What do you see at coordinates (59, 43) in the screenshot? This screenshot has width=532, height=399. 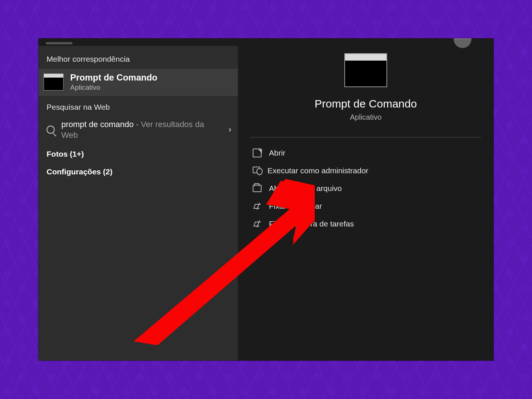 I see `tab-indicator` at bounding box center [59, 43].